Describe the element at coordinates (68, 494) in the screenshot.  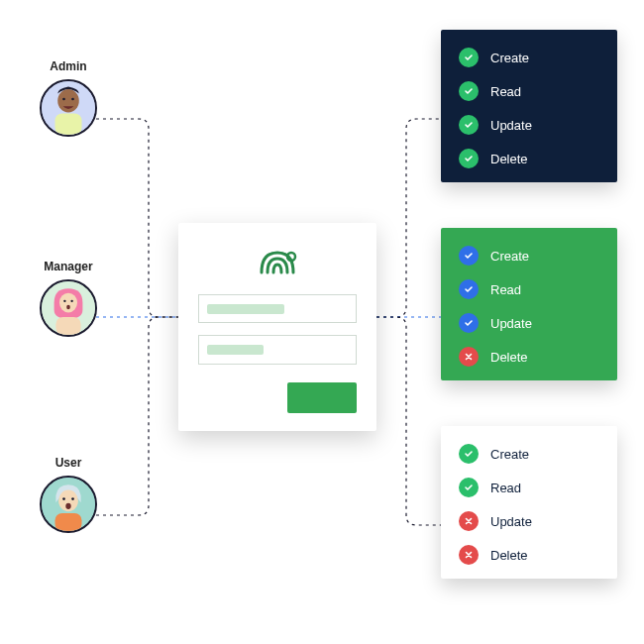
I see `role-user: User` at that location.